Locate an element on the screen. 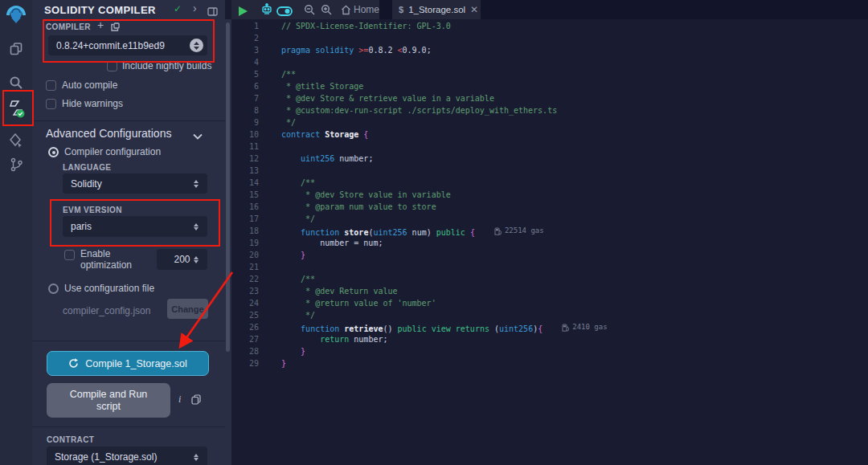 Image resolution: width=868 pixels, height=465 pixels. code-token: * @param num value to store is located at coordinates (358, 207).